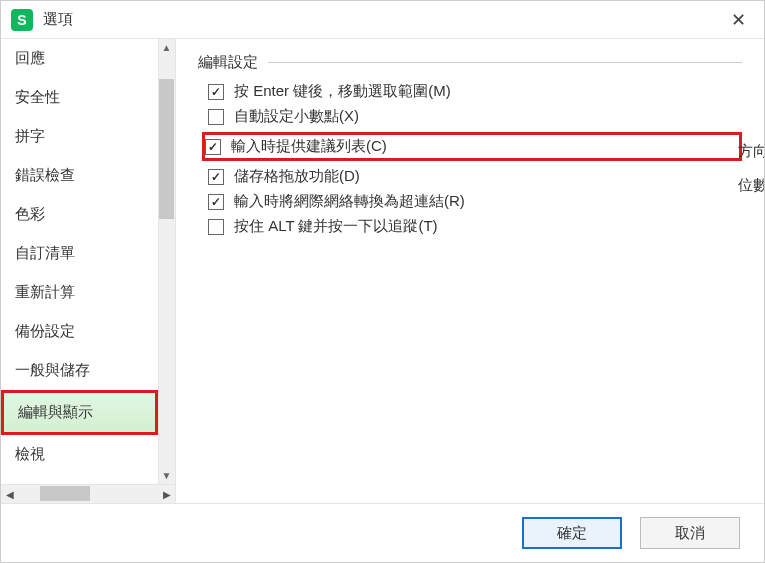  Describe the element at coordinates (10, 494) in the screenshot. I see `scroll-left-icon: ◀` at that location.